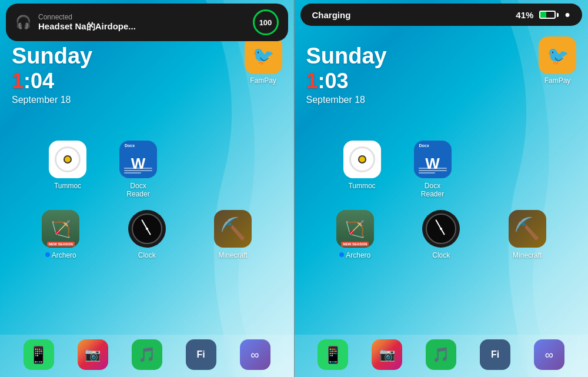 The height and width of the screenshot is (377, 588). I want to click on left-tummoc-icon, so click(68, 159).